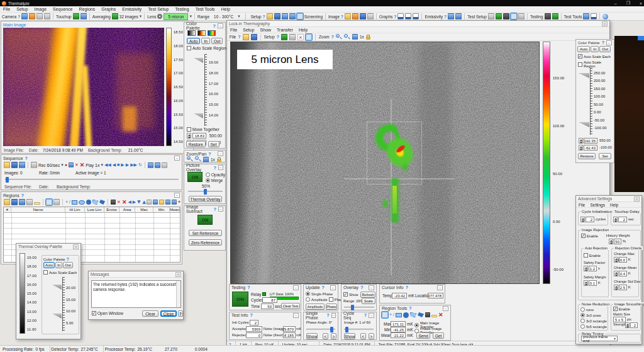 The width and height of the screenshot is (644, 352). I want to click on maximize-button: ❐, so click(628, 3).